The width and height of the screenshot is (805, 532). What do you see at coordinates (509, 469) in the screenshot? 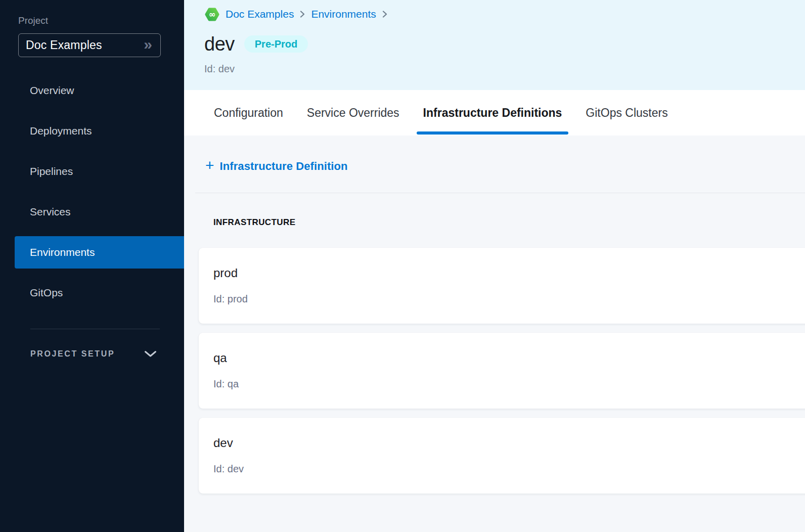
I see `infrastructure-id: Id: dev` at bounding box center [509, 469].